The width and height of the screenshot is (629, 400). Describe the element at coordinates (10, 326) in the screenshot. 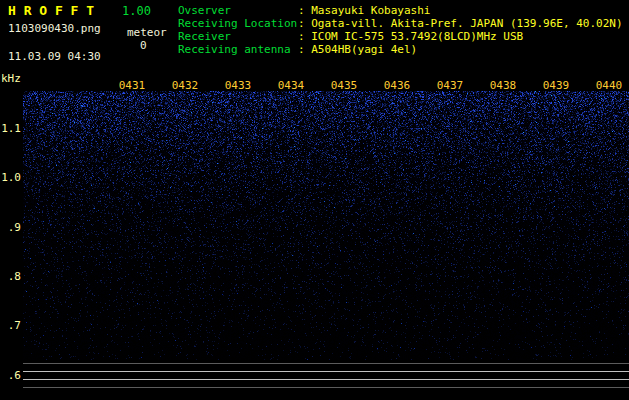

I see `freq-tick-label: .7` at that location.